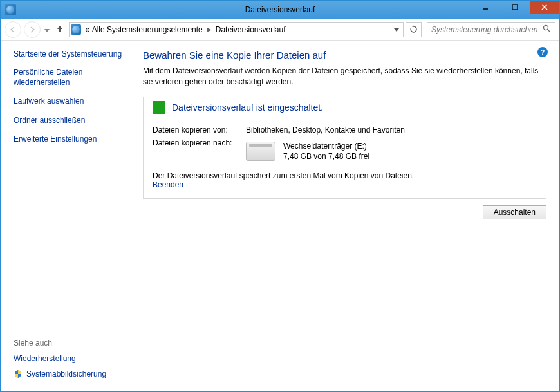 Image resolution: width=560 pixels, height=392 pixels. I want to click on control-panel-icon, so click(76, 30).